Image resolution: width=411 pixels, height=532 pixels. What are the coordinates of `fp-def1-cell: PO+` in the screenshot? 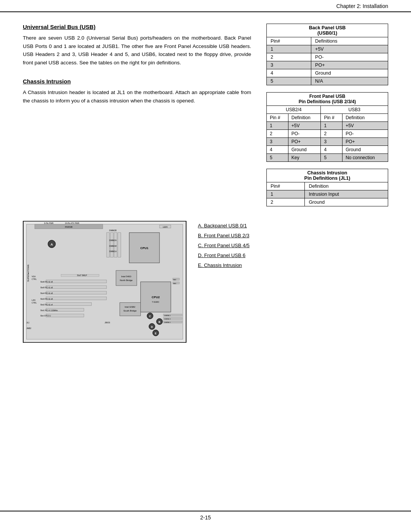 It's located at (304, 142).